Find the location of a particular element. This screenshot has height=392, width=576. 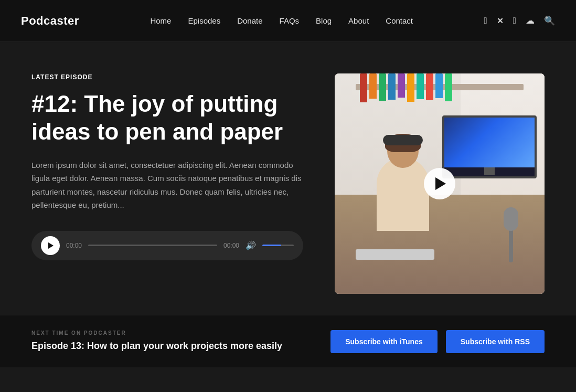

play-button is located at coordinates (50, 246).